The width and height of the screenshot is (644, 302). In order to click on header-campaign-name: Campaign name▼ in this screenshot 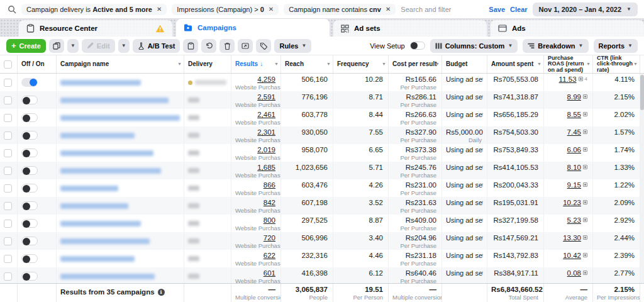, I will do `click(121, 64)`.